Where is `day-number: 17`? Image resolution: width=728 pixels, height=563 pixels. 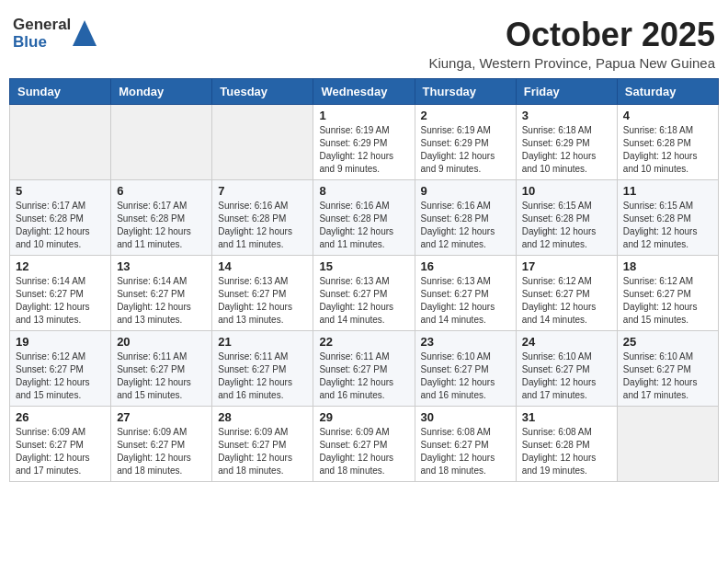
day-number: 17 is located at coordinates (566, 267).